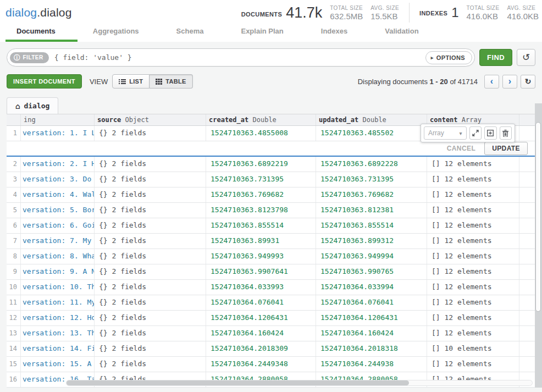  What do you see at coordinates (58, 318) in the screenshot?
I see `cell-string-value: versation: 12. How` at bounding box center [58, 318].